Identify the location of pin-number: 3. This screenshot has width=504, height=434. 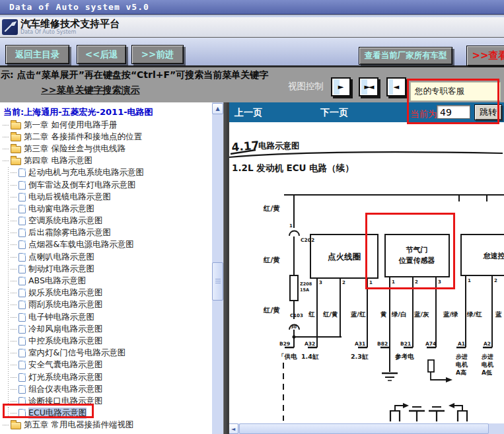
(440, 282).